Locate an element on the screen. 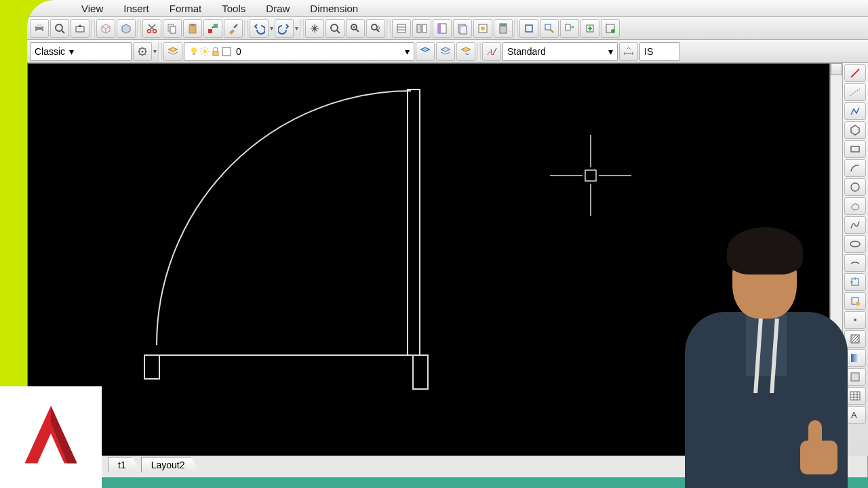  layer-dropdown: 0 ▾ is located at coordinates (299, 52).